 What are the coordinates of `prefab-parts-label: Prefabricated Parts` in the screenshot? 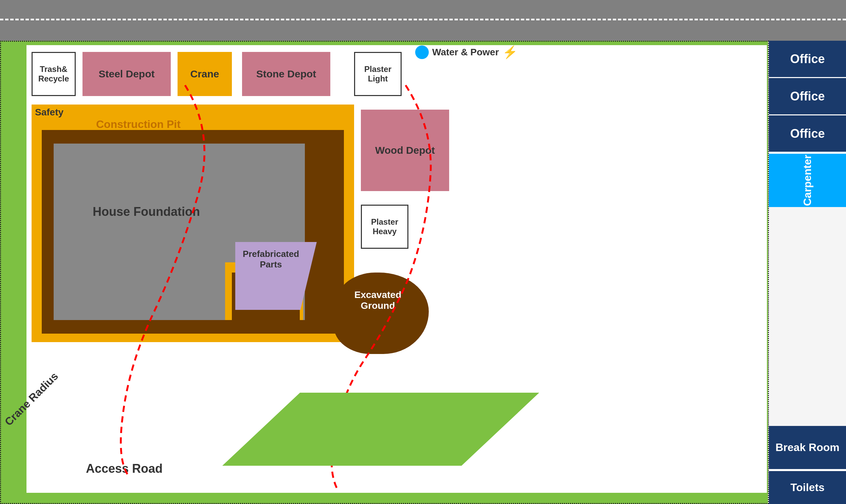 It's located at (271, 259).